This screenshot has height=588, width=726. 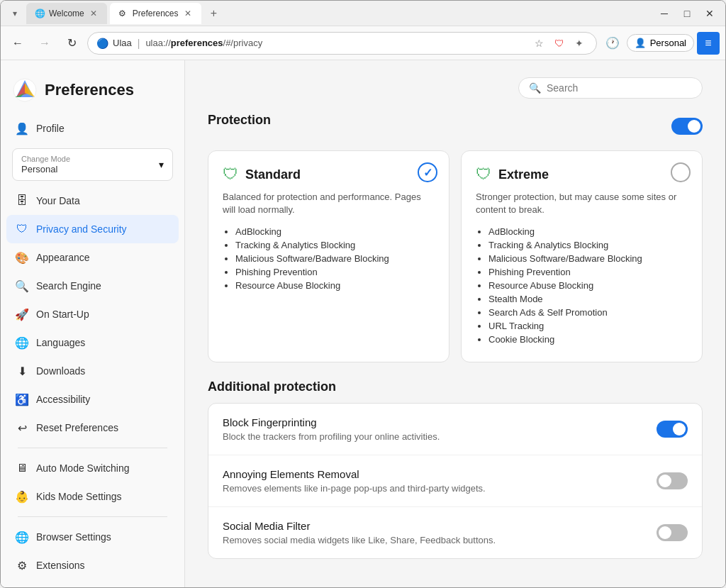 What do you see at coordinates (363, 13) in the screenshot?
I see `titlebar: ▾ 🌐 Welcome ✕ ⚙ Preferences ✕ + ─ □ ✕` at bounding box center [363, 13].